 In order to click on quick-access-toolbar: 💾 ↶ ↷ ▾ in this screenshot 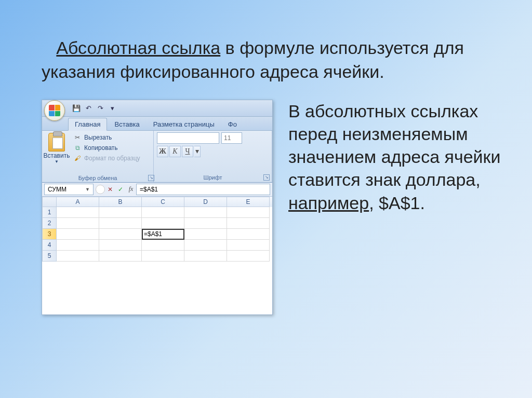, I will do `click(95, 108)`.